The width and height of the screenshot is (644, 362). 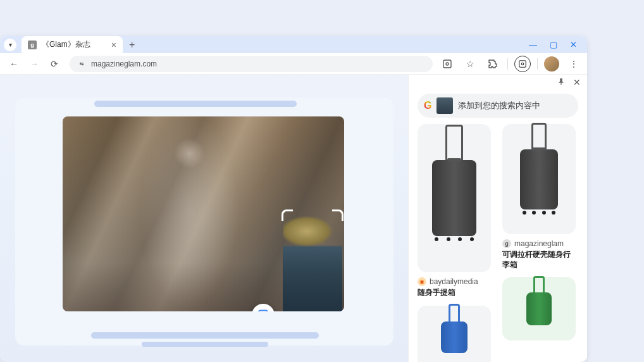 What do you see at coordinates (454, 293) in the screenshot?
I see `result-1-title: 随身手提箱` at bounding box center [454, 293].